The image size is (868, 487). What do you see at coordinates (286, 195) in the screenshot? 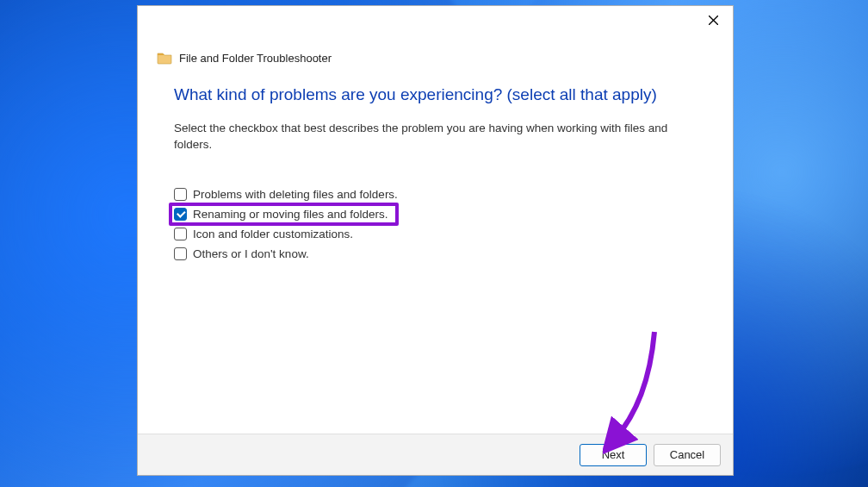
I see `option-deleting: Problems with deleting files and folders…` at bounding box center [286, 195].